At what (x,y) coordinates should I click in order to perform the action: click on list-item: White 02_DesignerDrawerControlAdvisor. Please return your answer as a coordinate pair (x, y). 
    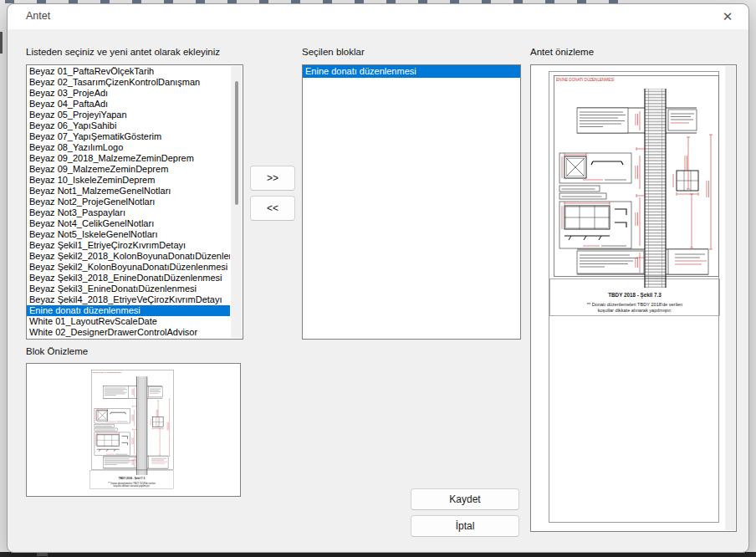
    Looking at the image, I should click on (129, 333).